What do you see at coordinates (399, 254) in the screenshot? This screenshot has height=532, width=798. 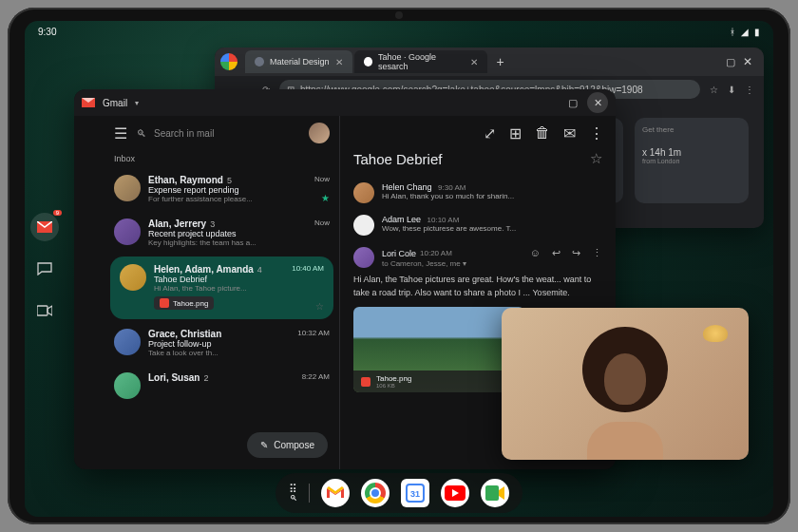 I see `msg-from: Lori Cole` at bounding box center [399, 254].